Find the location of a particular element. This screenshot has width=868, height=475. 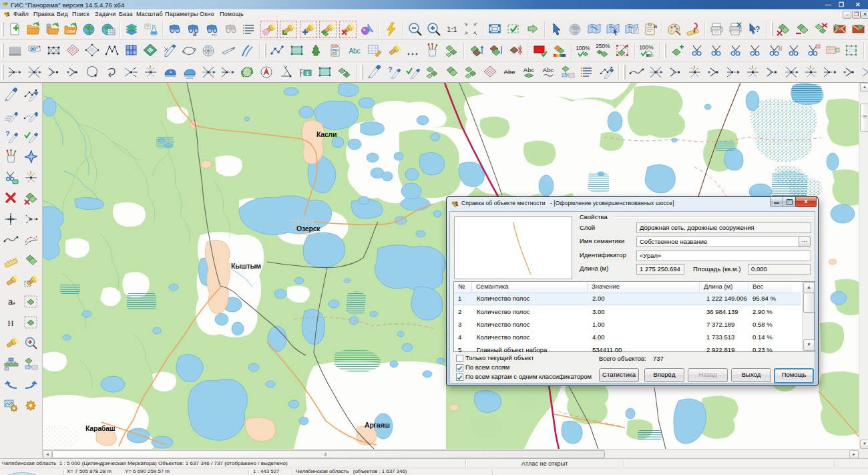

svg-text: Аргаяш is located at coordinates (377, 425).